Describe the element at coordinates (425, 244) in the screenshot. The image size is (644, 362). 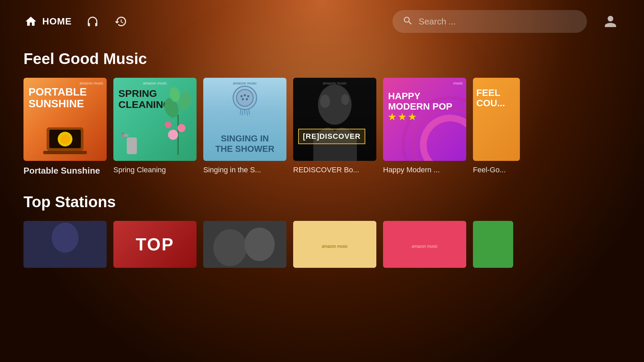
I see `station5-art: amazon music` at that location.